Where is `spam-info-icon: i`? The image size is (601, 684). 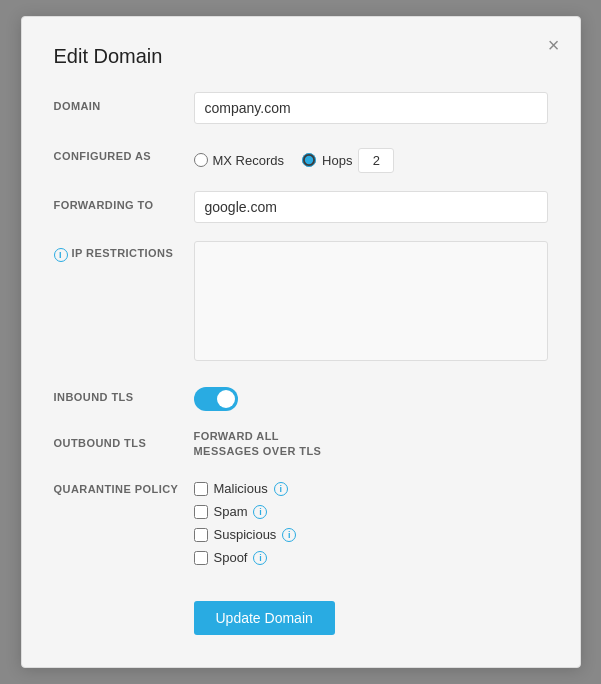 spam-info-icon: i is located at coordinates (260, 512).